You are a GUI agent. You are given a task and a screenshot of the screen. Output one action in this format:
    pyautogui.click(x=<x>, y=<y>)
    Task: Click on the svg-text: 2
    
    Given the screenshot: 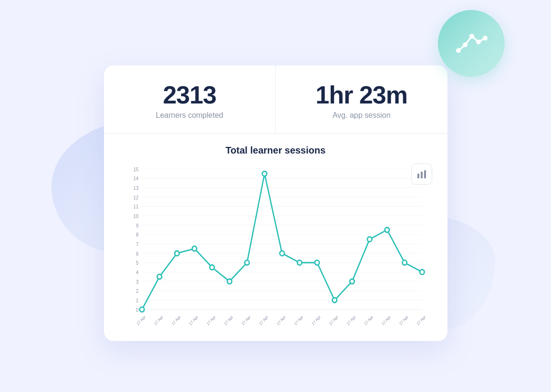 What is the action you would take?
    pyautogui.click(x=136, y=291)
    